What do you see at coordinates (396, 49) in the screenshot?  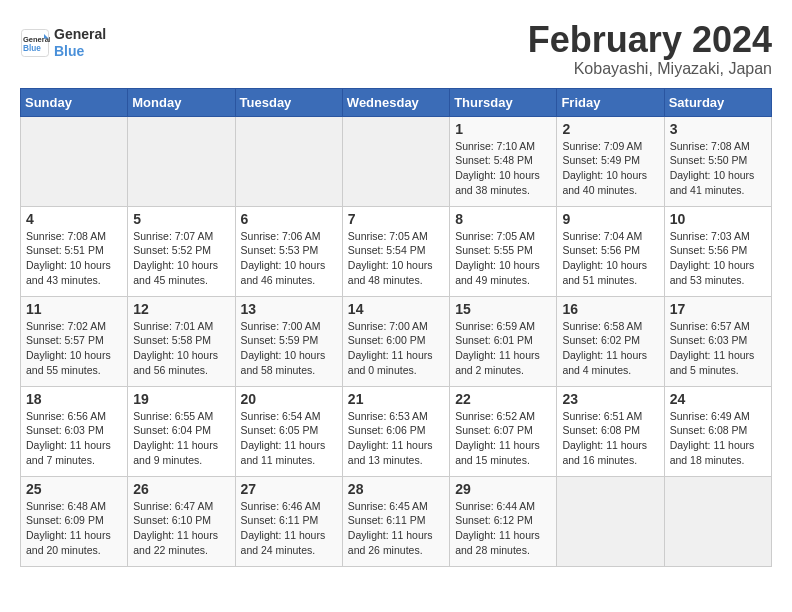 I see `page-header: General Blue General Blue February 2024 …` at bounding box center [396, 49].